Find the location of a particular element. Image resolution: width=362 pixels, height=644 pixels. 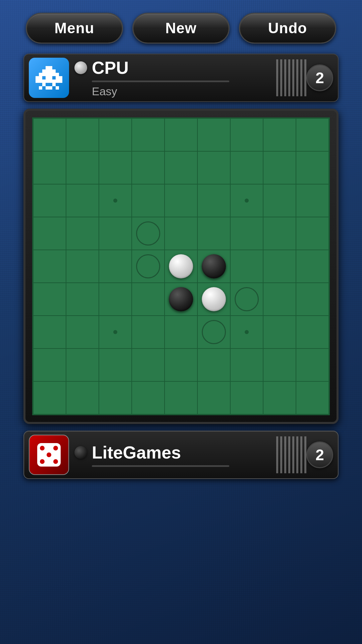

litegames-avatar is located at coordinates (49, 455).